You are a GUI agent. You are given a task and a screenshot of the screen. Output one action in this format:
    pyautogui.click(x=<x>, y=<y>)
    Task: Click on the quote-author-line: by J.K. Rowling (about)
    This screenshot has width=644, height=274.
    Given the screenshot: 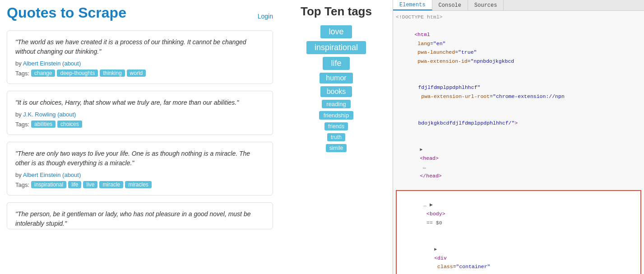 What is the action you would take?
    pyautogui.click(x=140, y=115)
    